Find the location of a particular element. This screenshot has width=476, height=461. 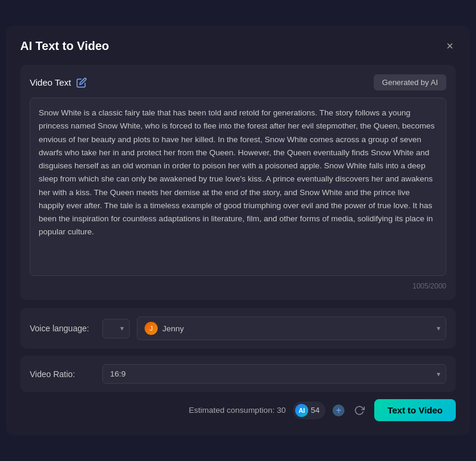

modal-header: AI Text to Video × is located at coordinates (238, 46).